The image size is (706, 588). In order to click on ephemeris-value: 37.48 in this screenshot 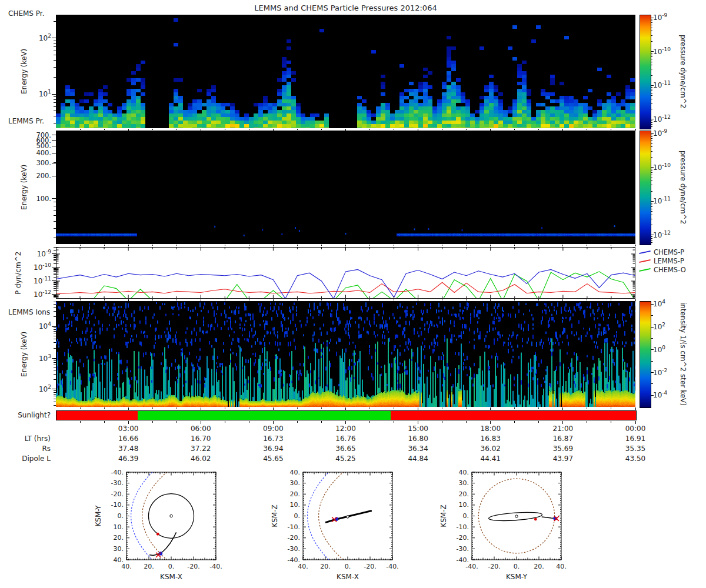, I will do `click(128, 449)`.